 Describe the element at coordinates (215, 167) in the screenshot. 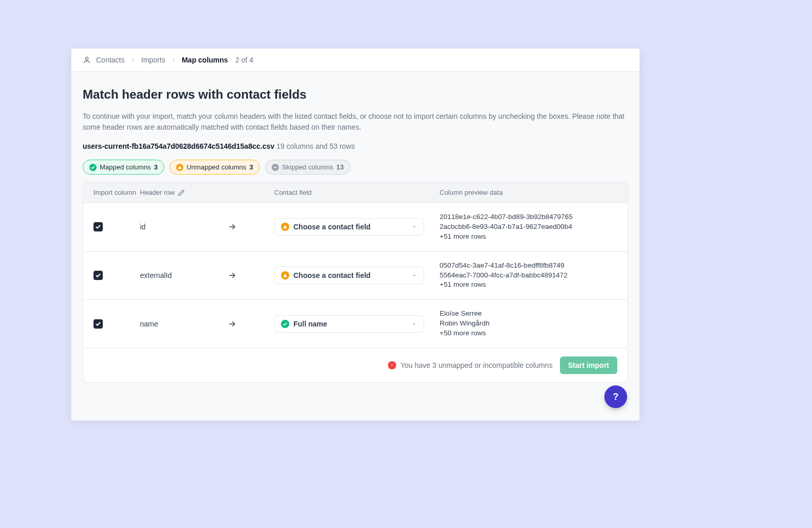

I see `chip-unmapped: Unmapped columns 3` at that location.